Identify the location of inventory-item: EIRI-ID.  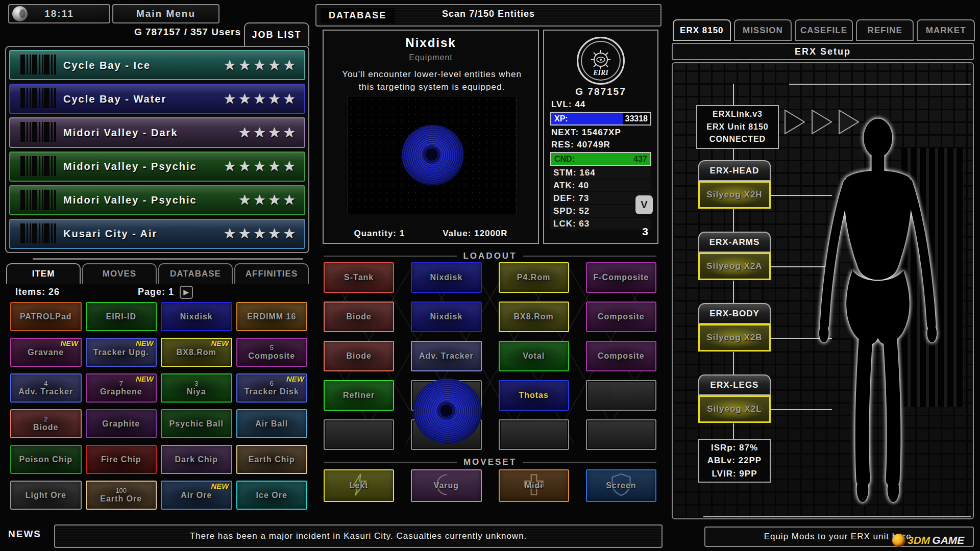
(121, 316).